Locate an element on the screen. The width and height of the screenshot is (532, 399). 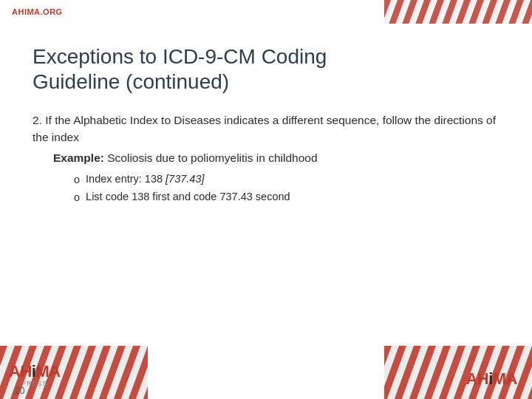
bullet-text-1: Index entry: 138 [737.43] is located at coordinates (145, 179).